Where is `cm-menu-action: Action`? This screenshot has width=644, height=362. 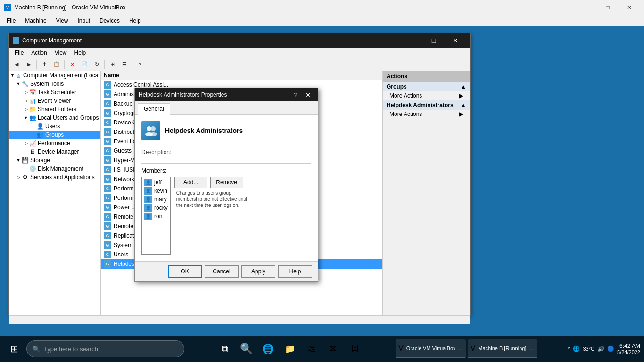 cm-menu-action: Action is located at coordinates (39, 53).